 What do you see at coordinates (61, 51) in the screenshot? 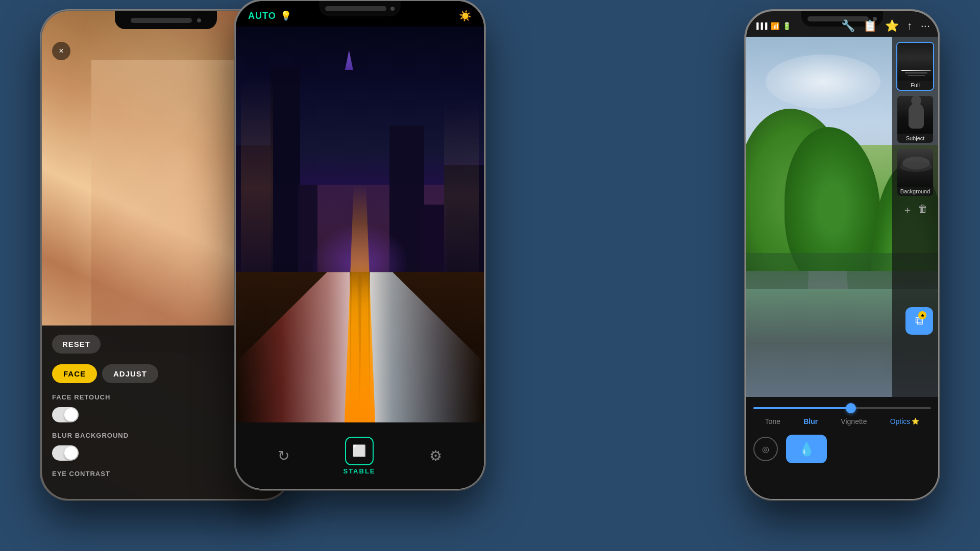
I see `close-button: ×` at bounding box center [61, 51].